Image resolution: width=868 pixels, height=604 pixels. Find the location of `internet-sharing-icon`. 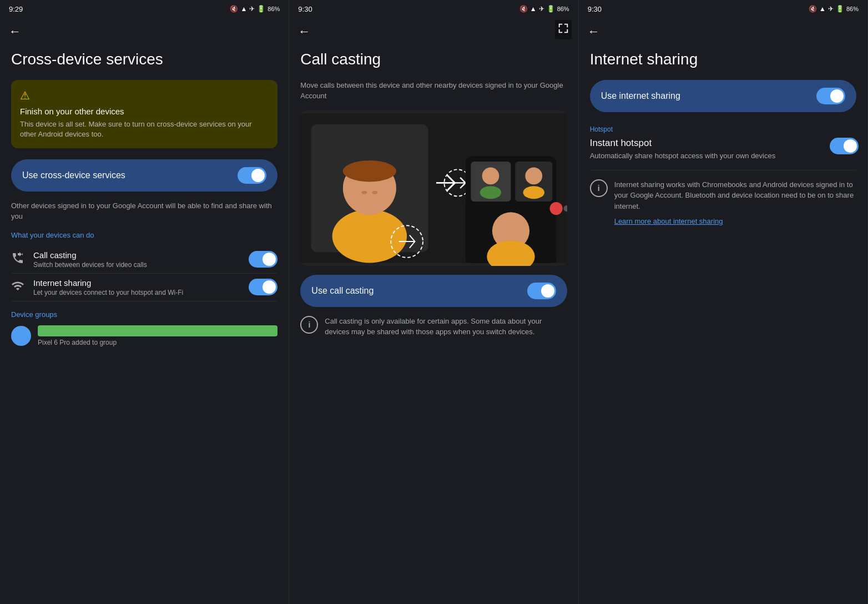

internet-sharing-icon is located at coordinates (22, 288).